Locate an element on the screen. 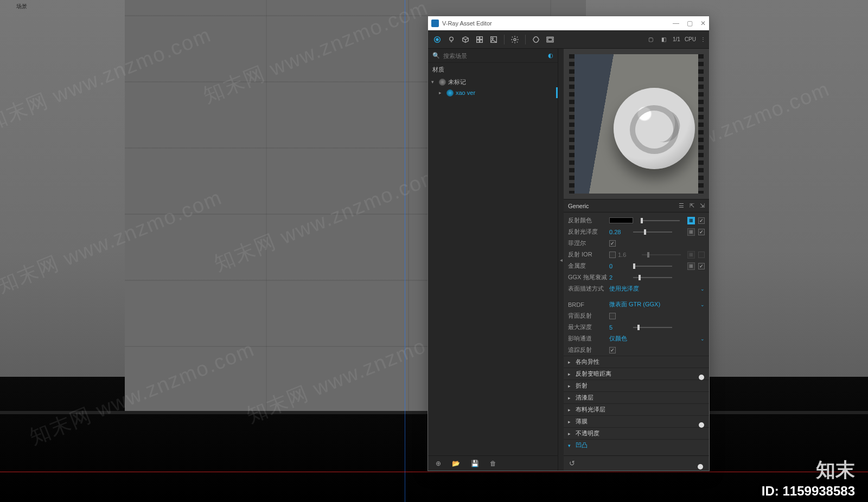  group-refraction: ▸折射 is located at coordinates (636, 385).